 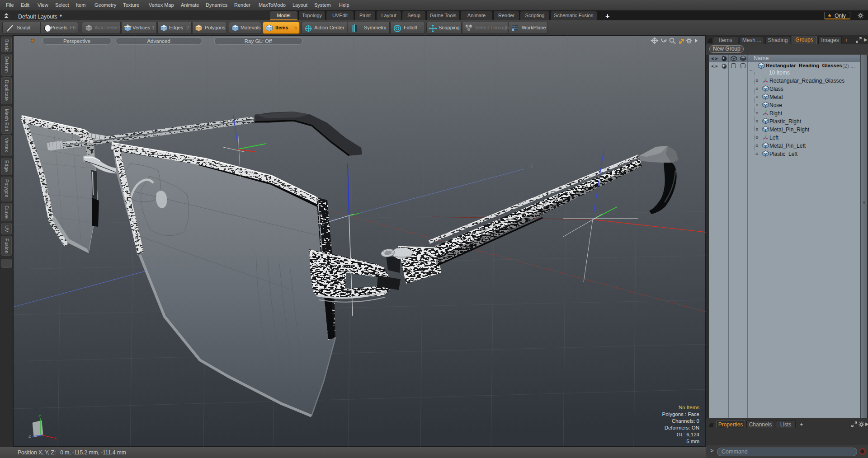 I want to click on svg-text: Polygons : Face, so click(x=681, y=414).